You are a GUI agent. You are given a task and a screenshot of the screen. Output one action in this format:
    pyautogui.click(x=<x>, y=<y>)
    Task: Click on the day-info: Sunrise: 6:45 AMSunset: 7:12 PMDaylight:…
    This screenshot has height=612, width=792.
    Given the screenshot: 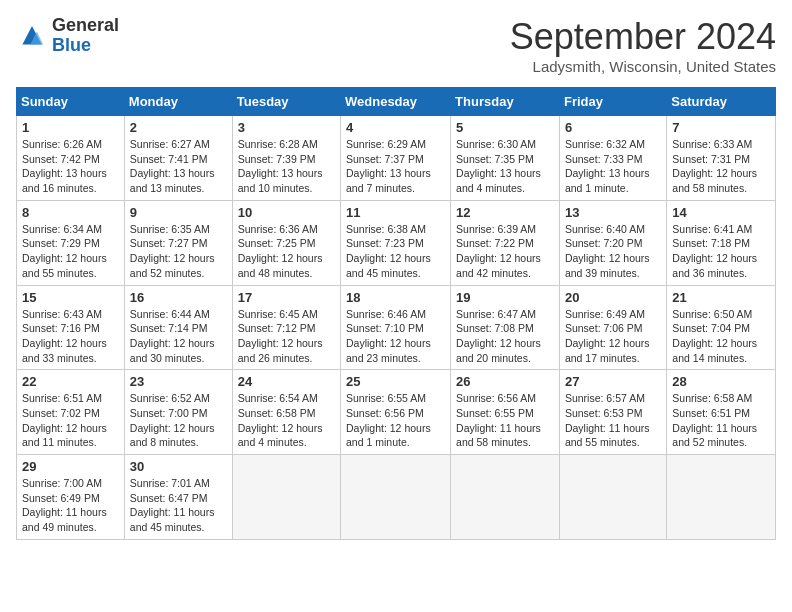 What is the action you would take?
    pyautogui.click(x=286, y=336)
    